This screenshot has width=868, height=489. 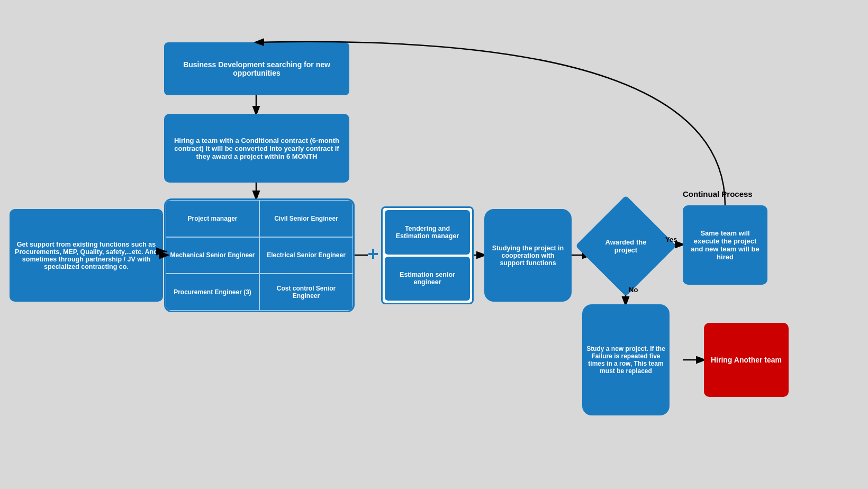 What do you see at coordinates (306, 219) in the screenshot?
I see `civil-senior-cell: Civil Senior Engineer` at bounding box center [306, 219].